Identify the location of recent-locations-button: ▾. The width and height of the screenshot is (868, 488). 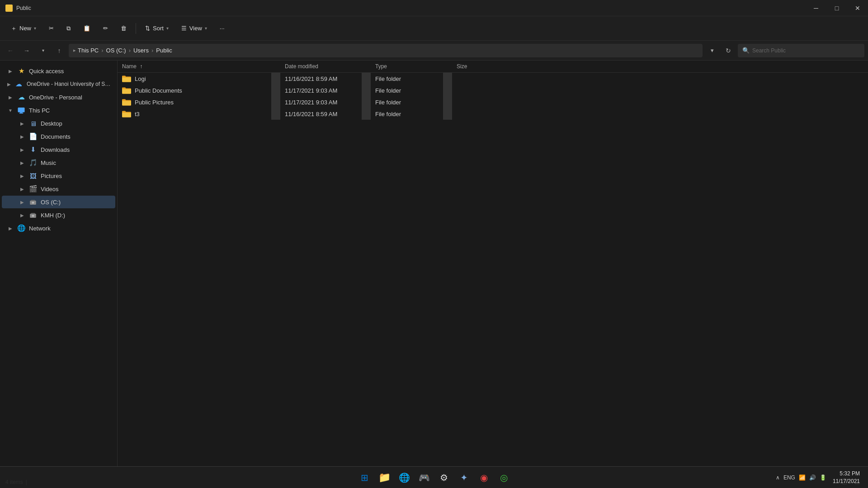
(43, 51).